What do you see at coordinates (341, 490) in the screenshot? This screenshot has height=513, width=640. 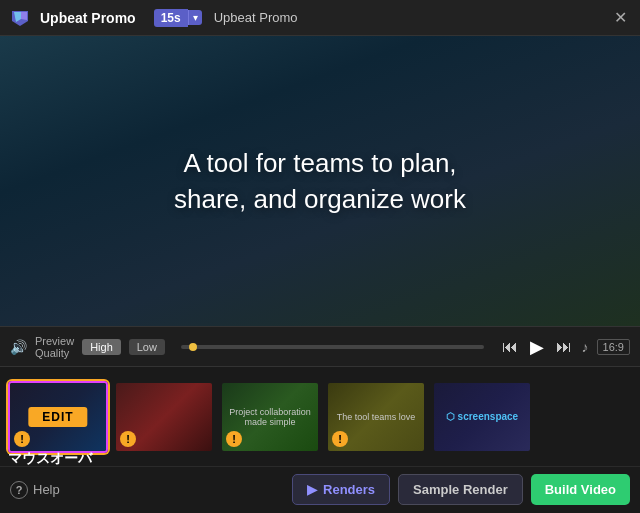 I see `renders-button: ▶ Renders` at bounding box center [341, 490].